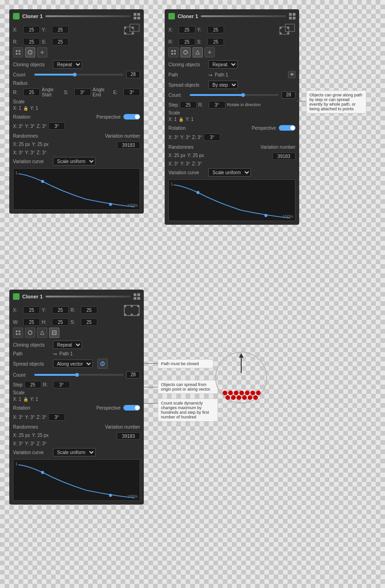  I want to click on s-label-2: S:, so click(68, 93).